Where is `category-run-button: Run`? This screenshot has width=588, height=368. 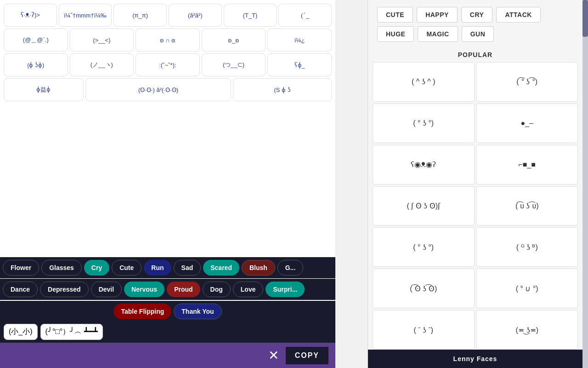
category-run-button: Run is located at coordinates (157, 268).